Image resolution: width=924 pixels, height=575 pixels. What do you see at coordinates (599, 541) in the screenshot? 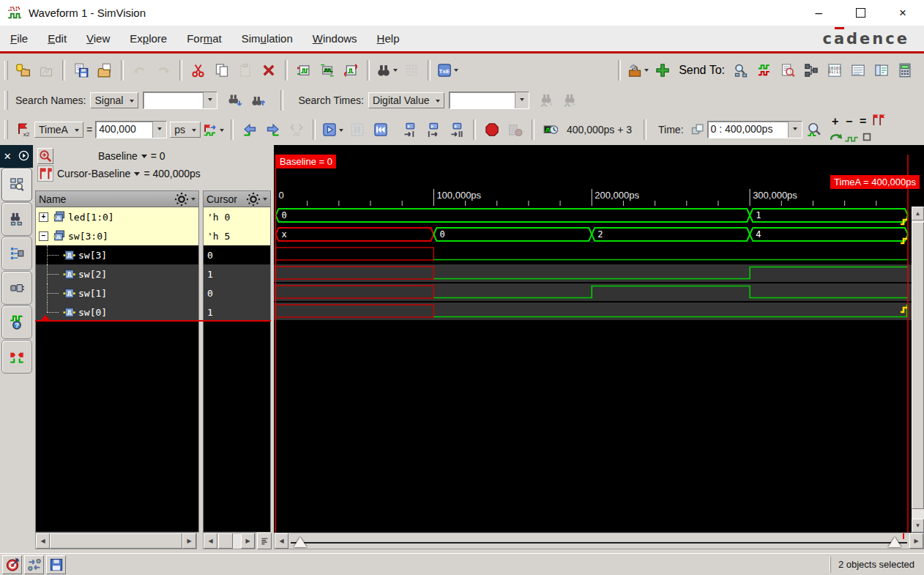
I see `overview-track` at bounding box center [599, 541].